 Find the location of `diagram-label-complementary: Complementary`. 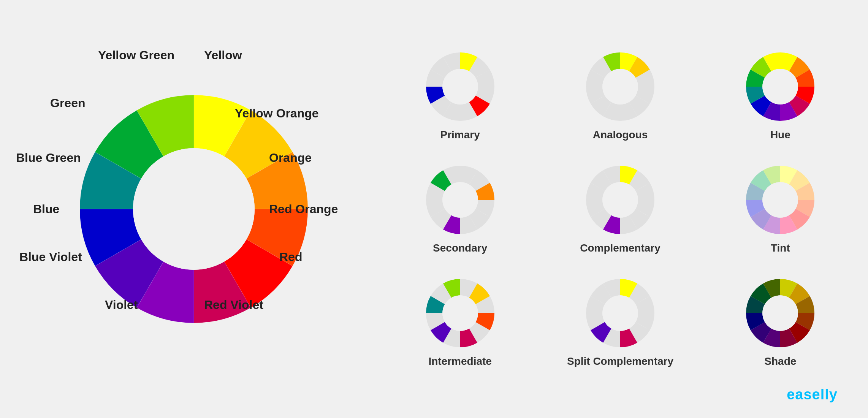

diagram-label-complementary: Complementary is located at coordinates (620, 248).